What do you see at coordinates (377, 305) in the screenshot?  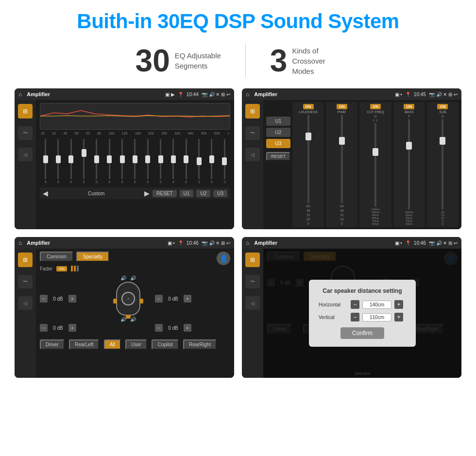 I see `horizontal-input: 140cm` at bounding box center [377, 305].